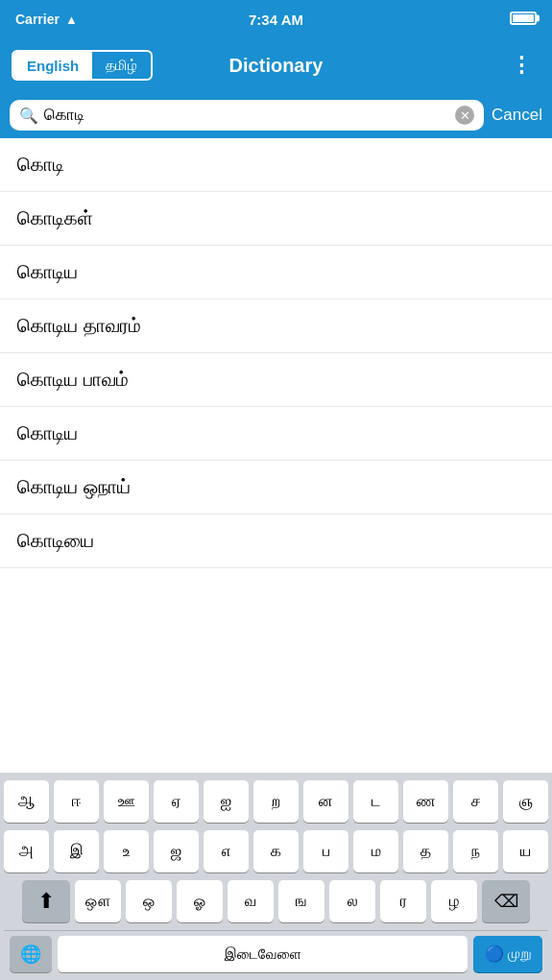  What do you see at coordinates (77, 851) in the screenshot?
I see `key-இ: இ` at bounding box center [77, 851].